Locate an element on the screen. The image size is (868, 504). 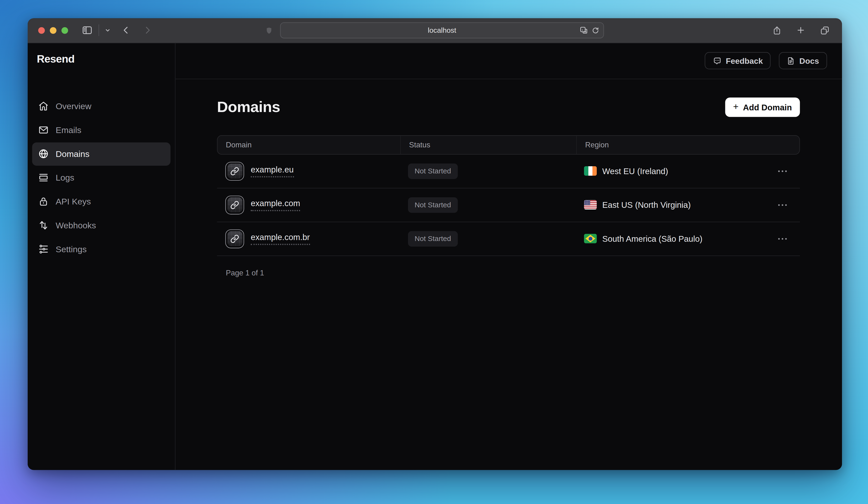
chevron-down-icon is located at coordinates (107, 30).